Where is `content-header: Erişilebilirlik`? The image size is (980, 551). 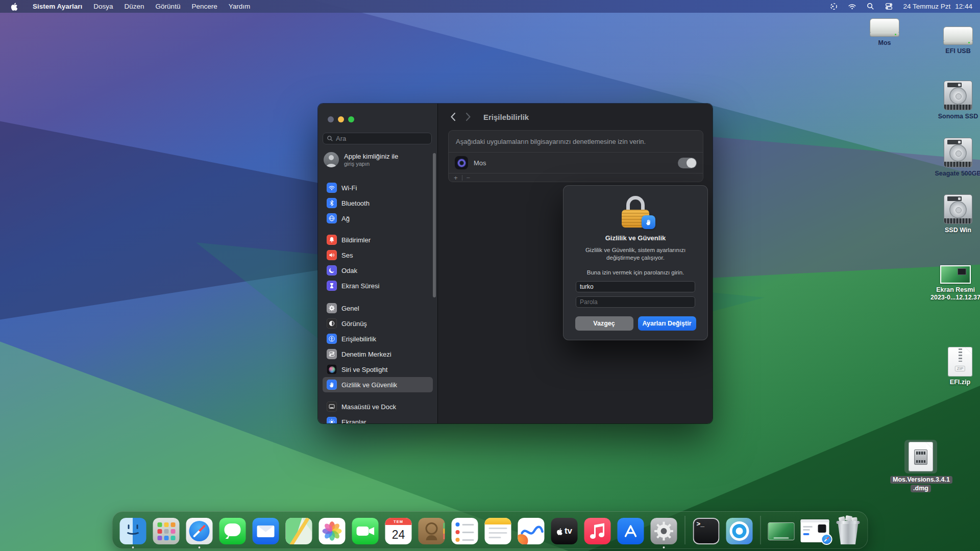
content-header: Erişilebilirlik is located at coordinates (575, 117).